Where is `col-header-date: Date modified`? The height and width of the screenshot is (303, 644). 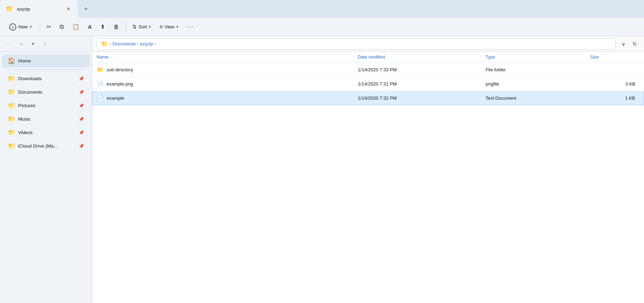
col-header-date: Date modified is located at coordinates (417, 57).